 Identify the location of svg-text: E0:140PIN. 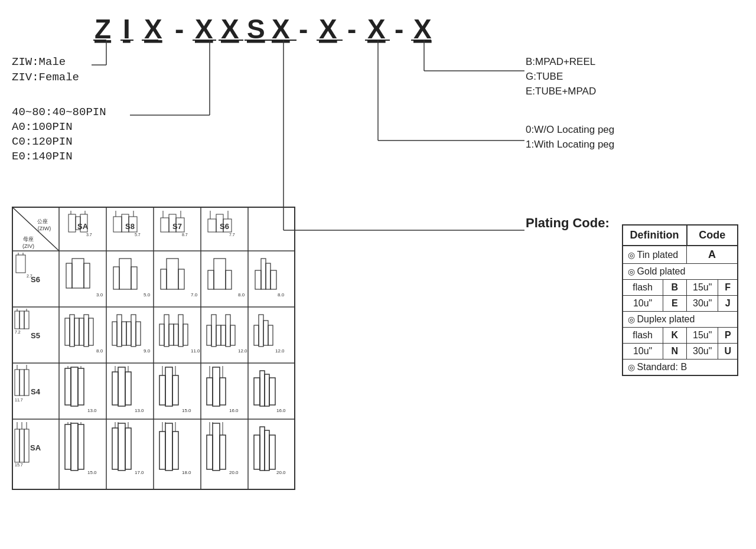
(43, 156).